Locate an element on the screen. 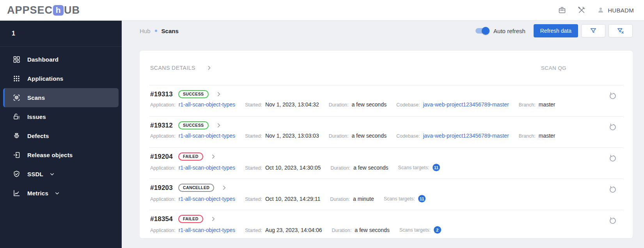 The image size is (644, 248). refresh-data-button: Refresh data is located at coordinates (556, 31).